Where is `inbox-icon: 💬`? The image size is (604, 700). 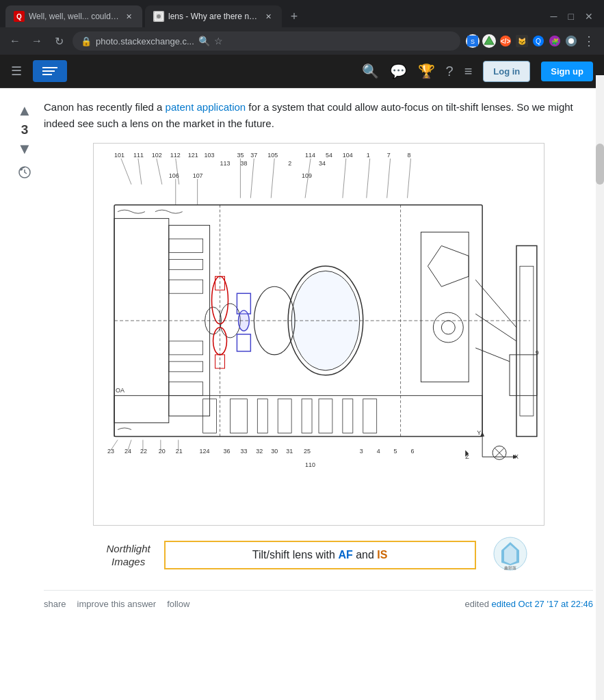
inbox-icon: 💬 is located at coordinates (398, 71).